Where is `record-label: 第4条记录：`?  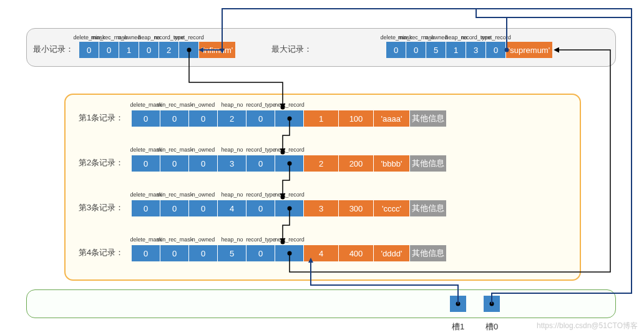 record-label: 第4条记录： is located at coordinates (101, 253).